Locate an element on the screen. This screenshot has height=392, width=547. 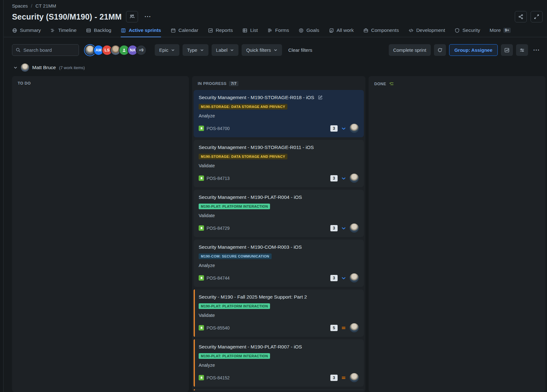
search-input is located at coordinates (47, 50).